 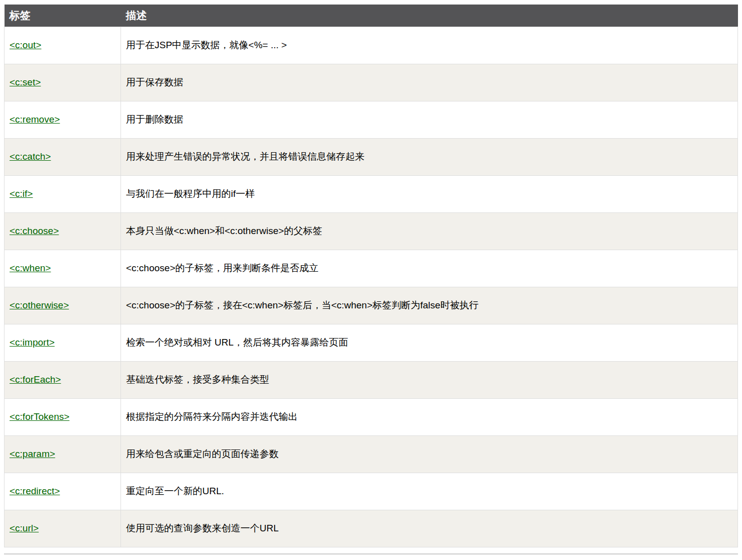 I want to click on table-header-row: 标签 描述, so click(x=372, y=16).